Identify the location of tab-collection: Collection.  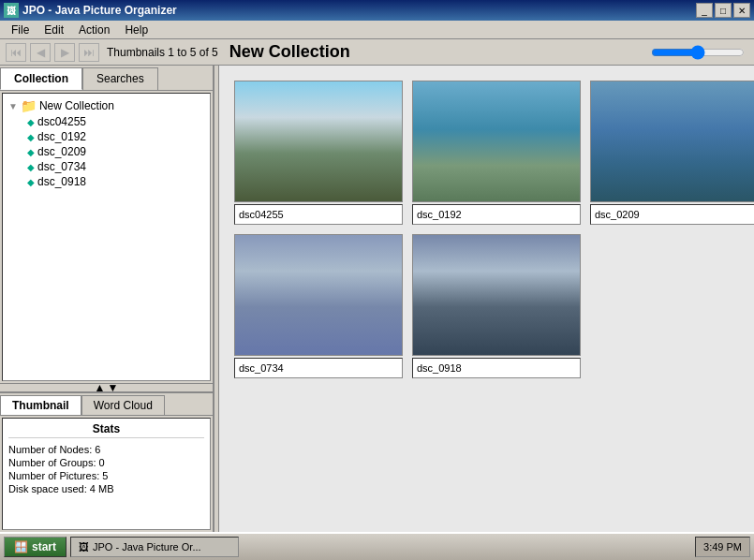
(41, 79).